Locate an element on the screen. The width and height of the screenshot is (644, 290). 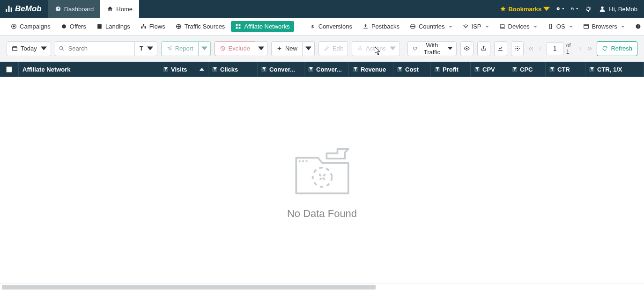
report-caret-button is located at coordinates (205, 49).